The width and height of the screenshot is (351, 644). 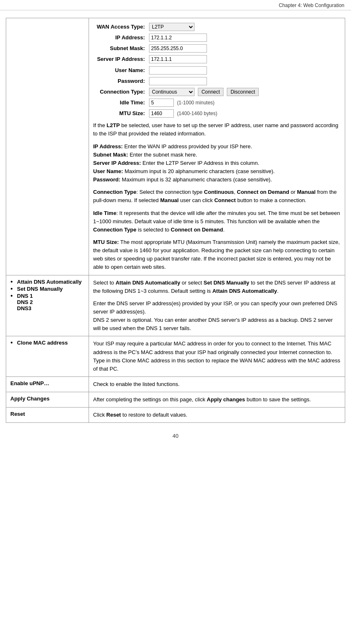 What do you see at coordinates (217, 316) in the screenshot?
I see `dns-desc2: Enter the DNS server IP address(es) prov…` at bounding box center [217, 316].